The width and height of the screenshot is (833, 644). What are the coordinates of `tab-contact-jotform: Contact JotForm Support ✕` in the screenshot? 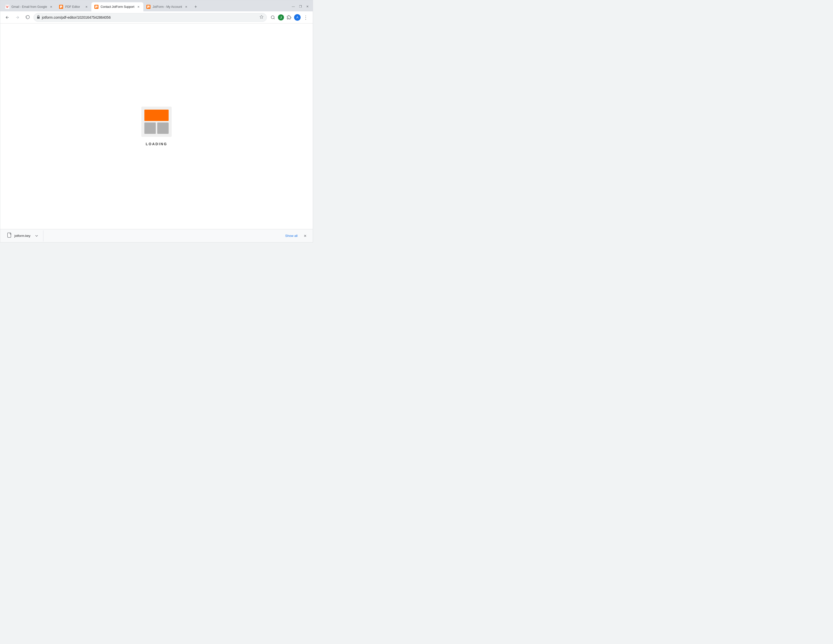 It's located at (117, 7).